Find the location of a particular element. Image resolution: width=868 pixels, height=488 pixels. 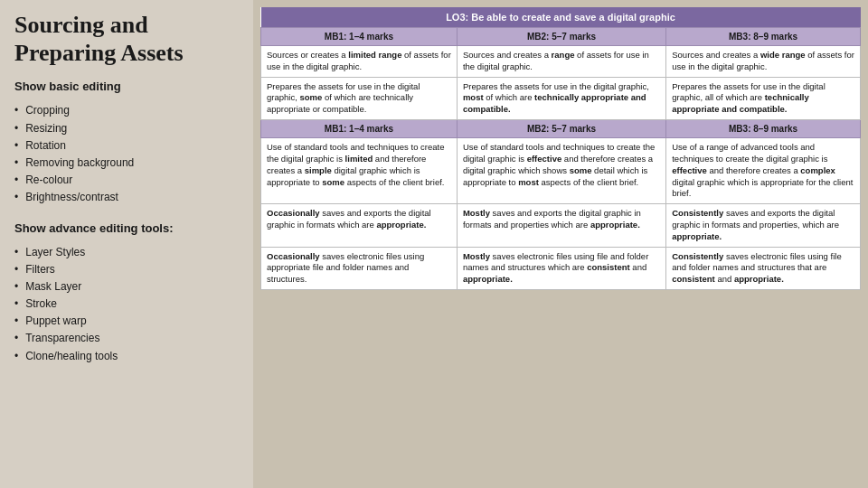

list-item: Transparencies is located at coordinates (127, 338).